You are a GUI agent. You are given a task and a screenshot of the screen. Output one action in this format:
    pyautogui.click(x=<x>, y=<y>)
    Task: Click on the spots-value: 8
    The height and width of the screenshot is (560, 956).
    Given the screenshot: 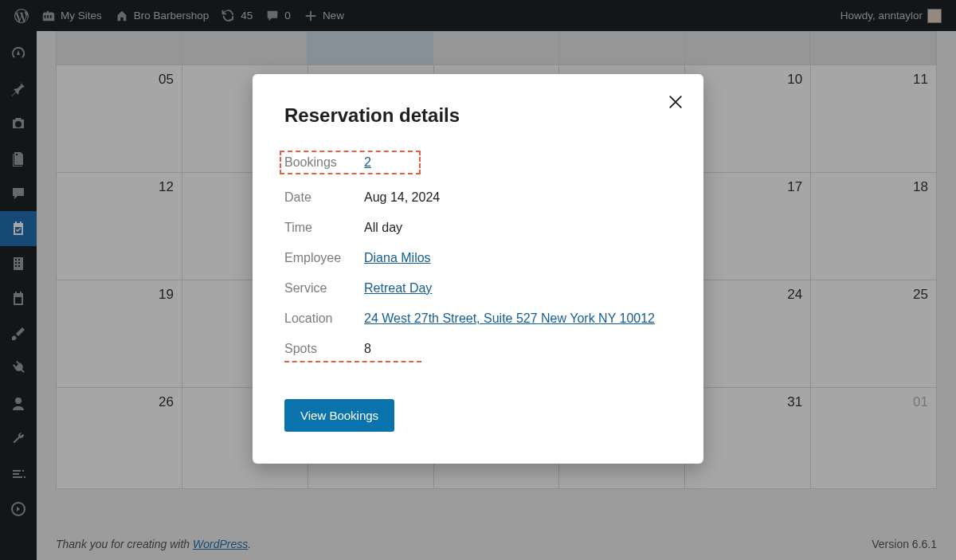 What is the action you would take?
    pyautogui.click(x=368, y=349)
    